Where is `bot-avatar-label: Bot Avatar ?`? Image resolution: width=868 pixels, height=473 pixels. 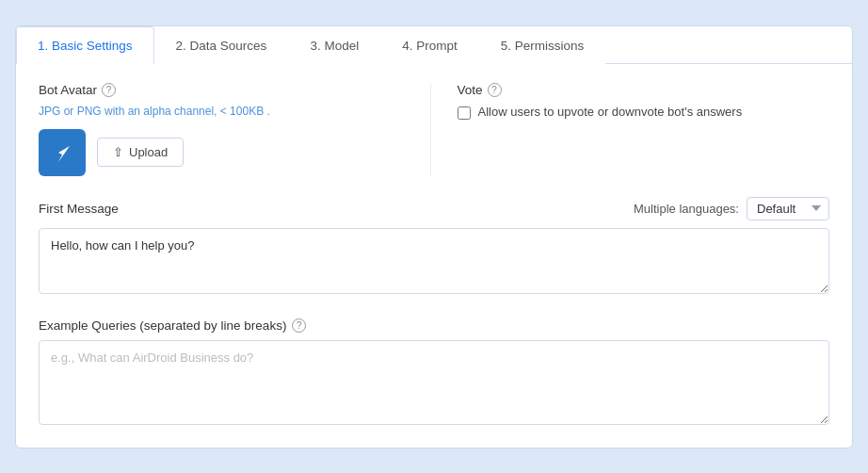
bot-avatar-label: Bot Avatar ? is located at coordinates (225, 90).